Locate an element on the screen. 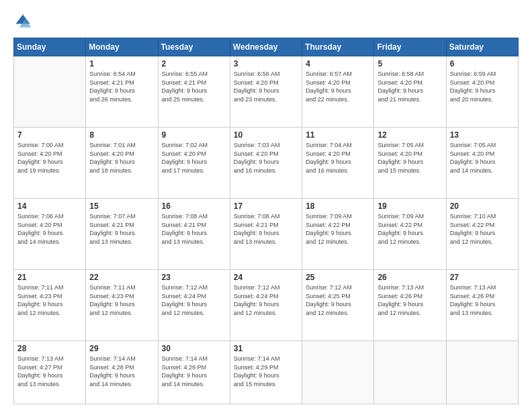 The width and height of the screenshot is (532, 411). calendar-cell: 1Sunrise: 6:54 AM Sunset: 4:21 PM Daylig… is located at coordinates (122, 92).